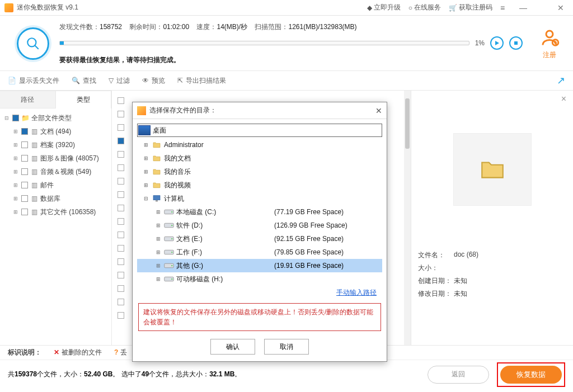  What do you see at coordinates (260, 172) in the screenshot?
I see `dir-row: ⊞我的音乐` at bounding box center [260, 172].